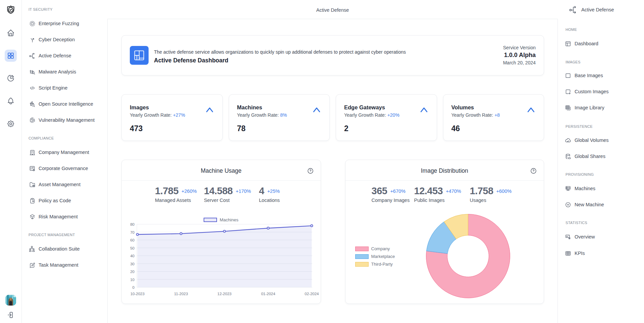 This screenshot has width=644, height=323. I want to click on svg-text: 10-2023, so click(138, 294).